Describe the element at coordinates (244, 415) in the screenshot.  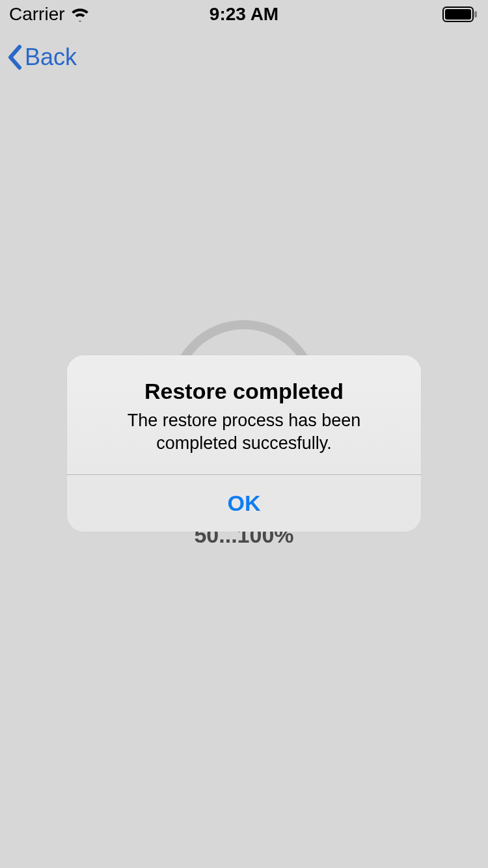
I see `alert-body: Restore completed The restore process ha…` at that location.